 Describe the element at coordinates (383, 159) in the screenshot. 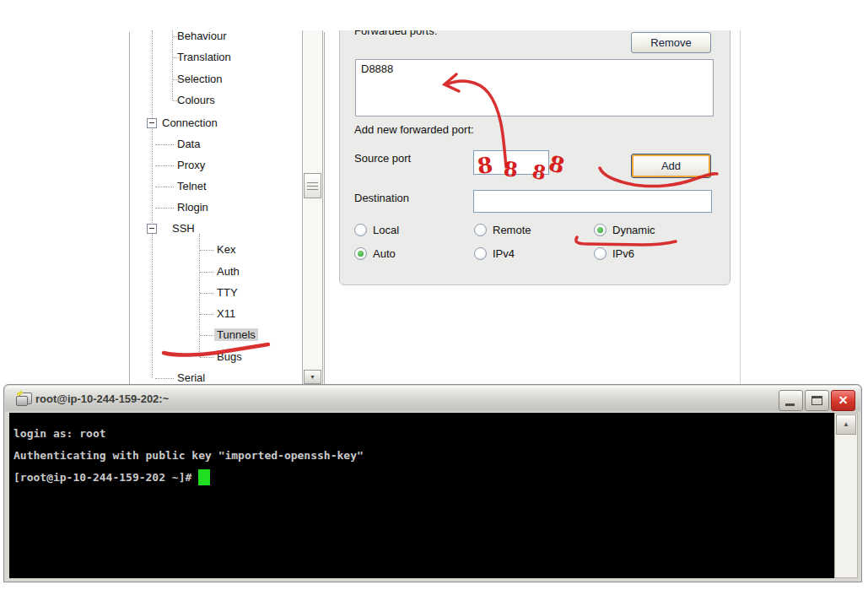

I see `source-port-label: Source port` at that location.